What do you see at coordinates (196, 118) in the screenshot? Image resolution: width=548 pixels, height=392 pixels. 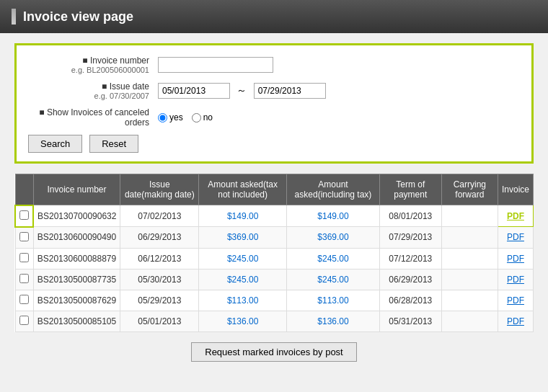 I see `radio-no` at bounding box center [196, 118].